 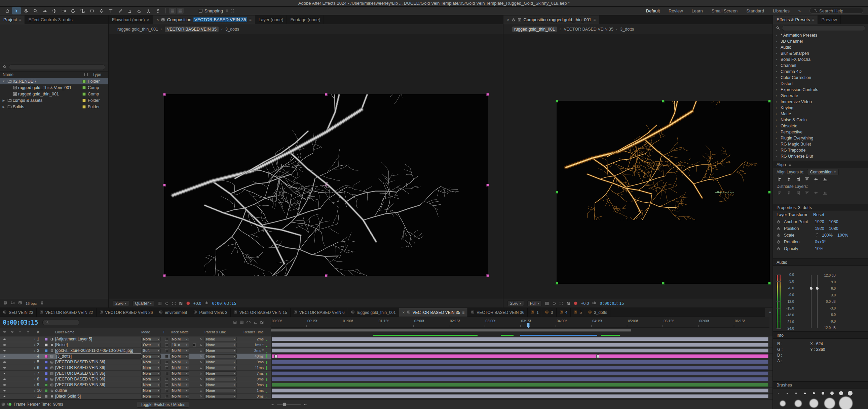 I want to click on audio-slider-right, so click(x=817, y=302).